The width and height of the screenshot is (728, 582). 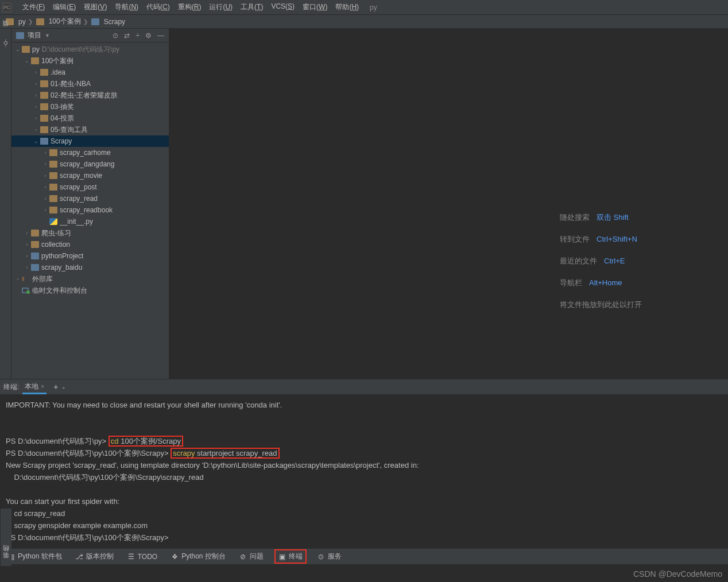 I want to click on tree-node: ›05-查询工具, so click(x=90, y=130).